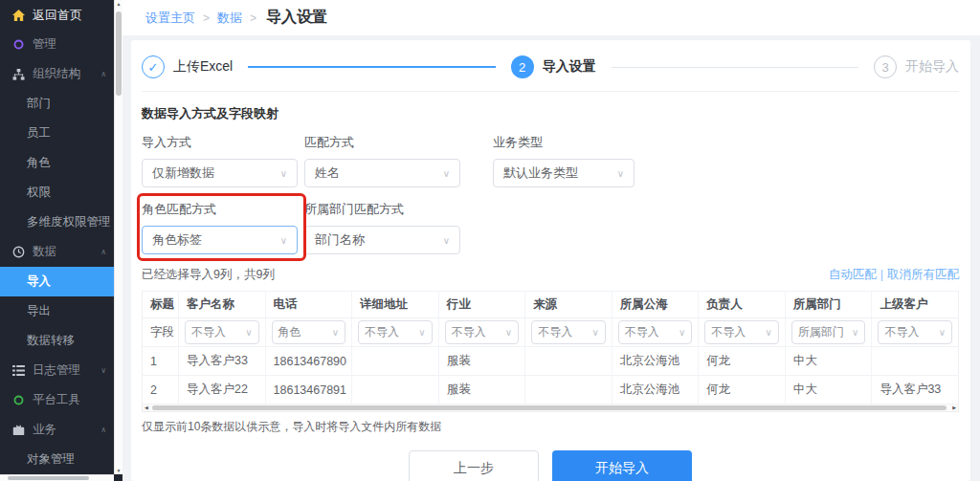 The height and width of the screenshot is (481, 980). What do you see at coordinates (51, 459) in the screenshot?
I see `sidebar-item-label: 对象管理` at bounding box center [51, 459].